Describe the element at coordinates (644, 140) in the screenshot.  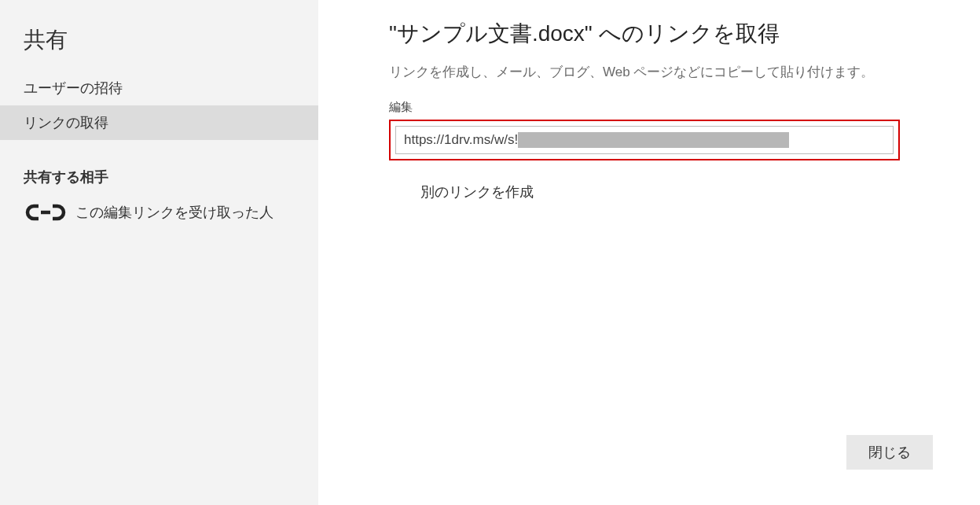
I see `link-highlight-box: https://1drv.ms/w/s!` at that location.